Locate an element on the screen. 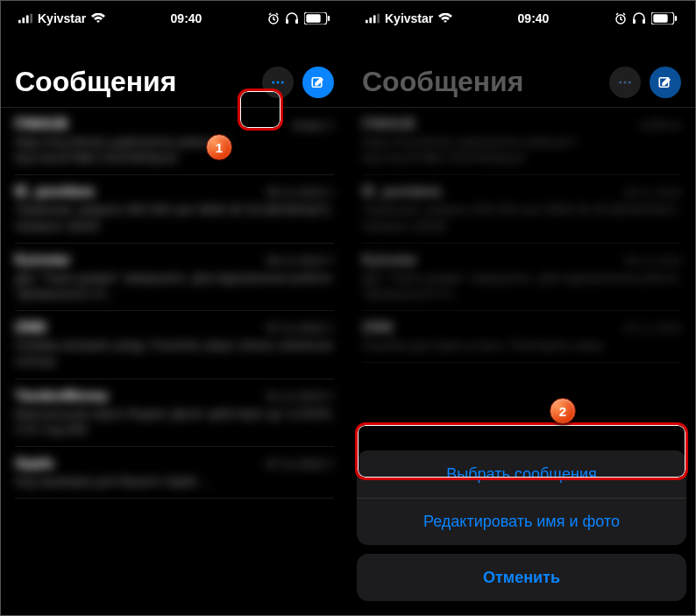 The image size is (696, 616). message-item: YandexMoney01.11.2019 Виртуальная карта … is located at coordinates (174, 414).